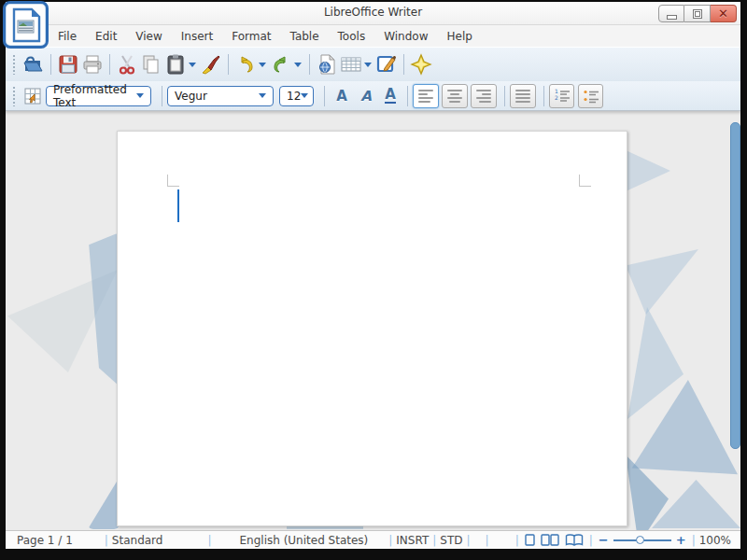 The height and width of the screenshot is (560, 747). I want to click on undo-dropdown-arrow, so click(262, 65).